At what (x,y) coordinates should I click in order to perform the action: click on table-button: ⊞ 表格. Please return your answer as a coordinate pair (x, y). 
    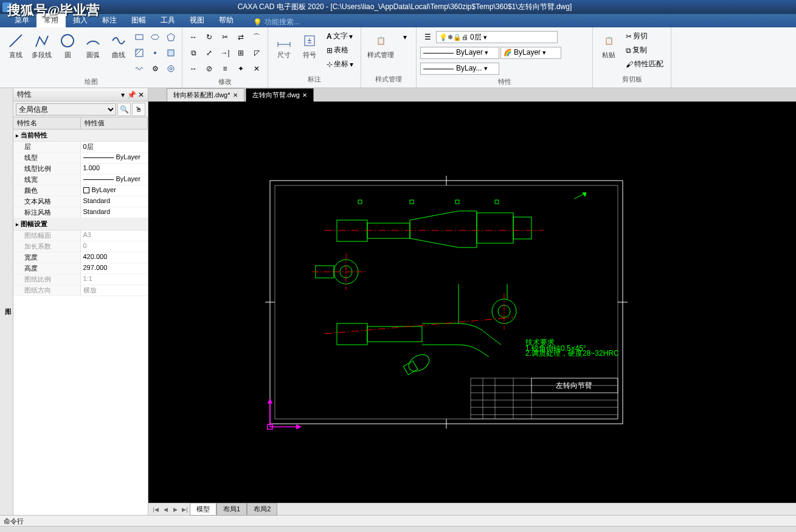
    Looking at the image, I should click on (340, 50).